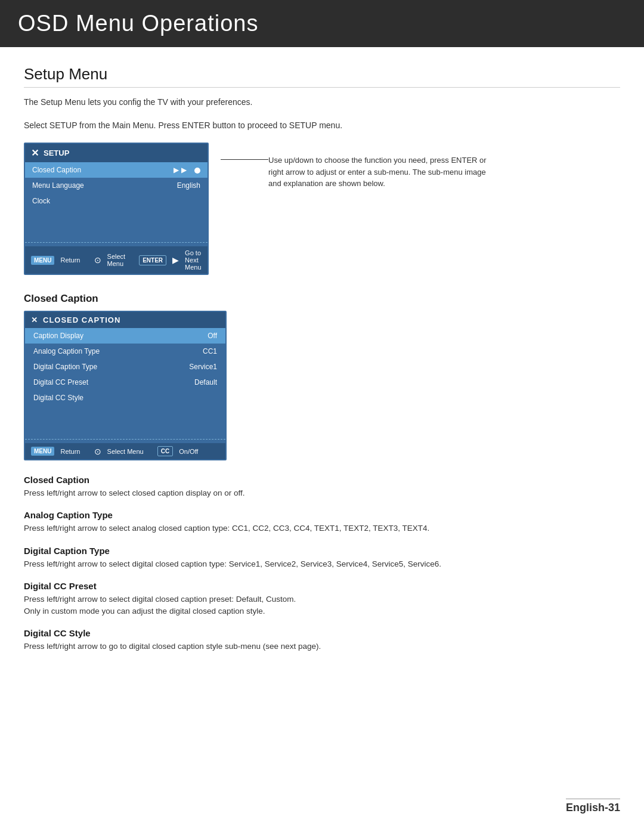  I want to click on cc-item-value-1: CC1, so click(210, 351).